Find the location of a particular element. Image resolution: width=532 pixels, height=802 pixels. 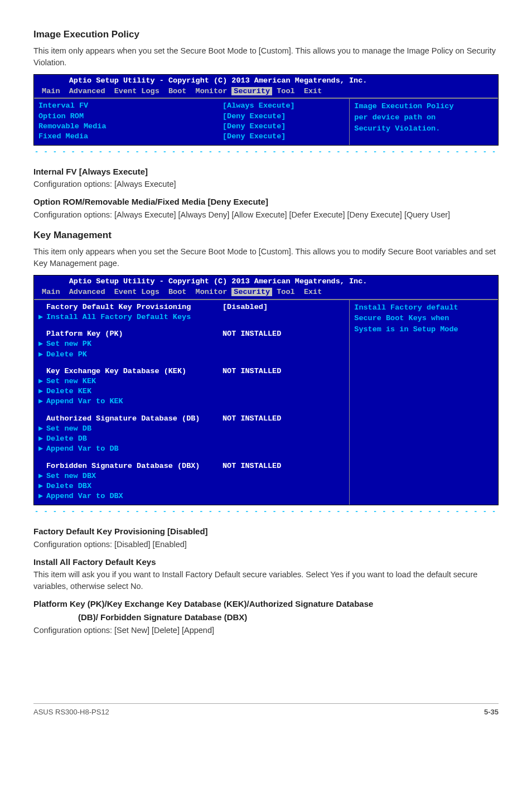

bios2-label: Install All Factory Default Keys is located at coordinates (134, 317).